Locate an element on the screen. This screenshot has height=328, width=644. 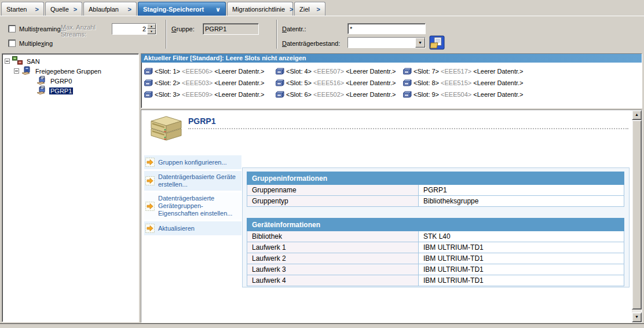
slot-media-code: <EEE506> is located at coordinates (197, 71).